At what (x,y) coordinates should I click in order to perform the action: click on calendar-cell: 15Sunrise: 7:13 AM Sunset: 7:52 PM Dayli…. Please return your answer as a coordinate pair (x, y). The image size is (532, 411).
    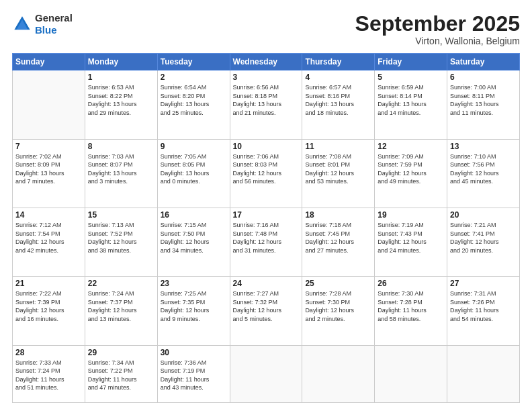
    Looking at the image, I should click on (121, 242).